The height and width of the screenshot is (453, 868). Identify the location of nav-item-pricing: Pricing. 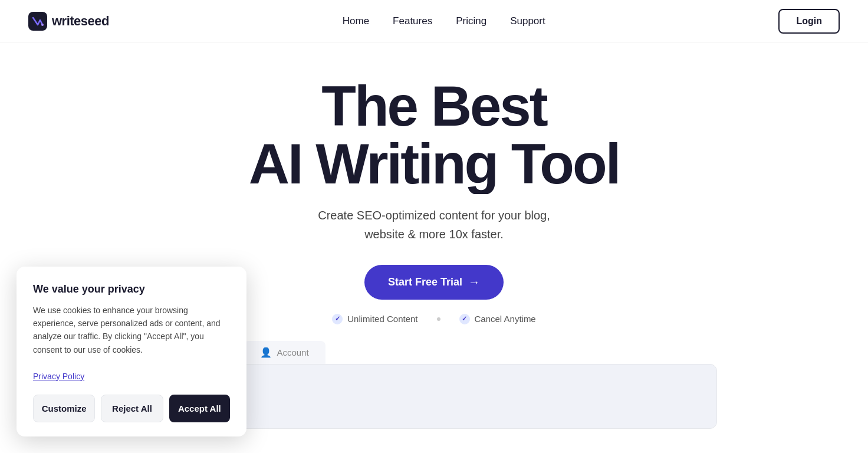
(471, 21).